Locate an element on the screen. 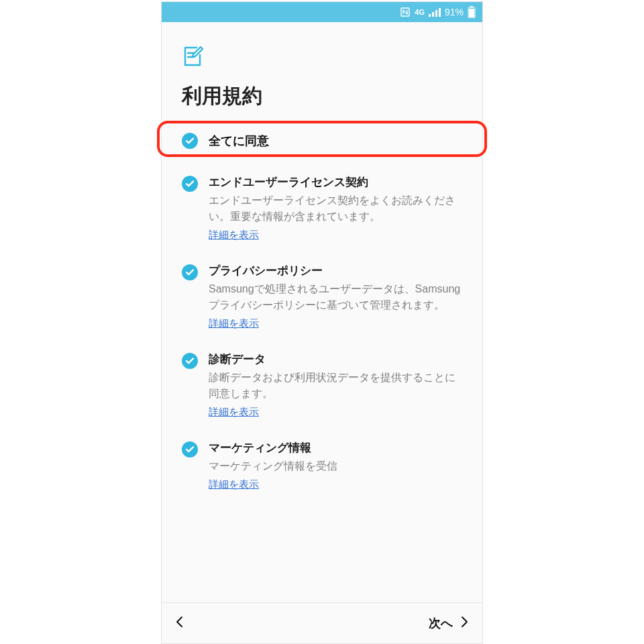 The image size is (644, 644). document-pencil-icon is located at coordinates (322, 58).